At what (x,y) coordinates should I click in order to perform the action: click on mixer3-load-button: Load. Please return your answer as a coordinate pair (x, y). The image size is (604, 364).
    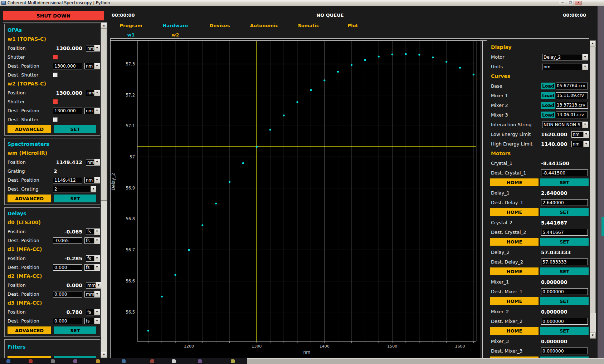
    Looking at the image, I should click on (548, 115).